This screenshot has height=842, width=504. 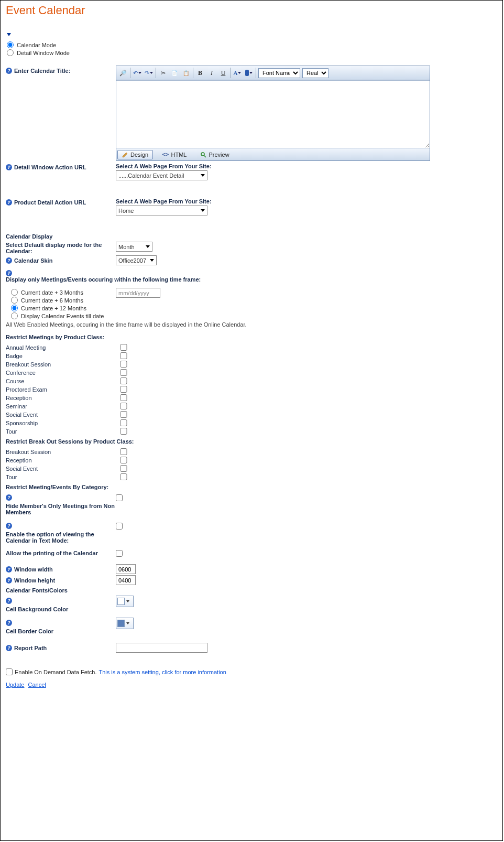 I want to click on breakout-class-label: Breakout Session, so click(x=61, y=452).